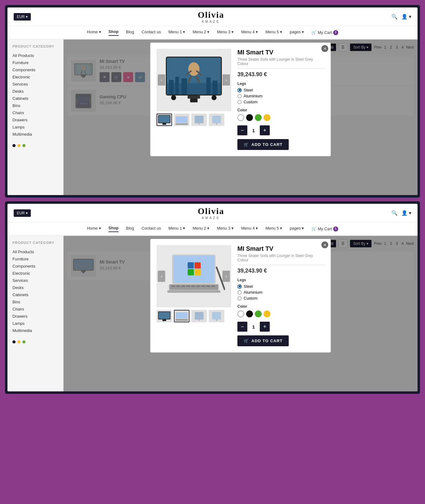 Image resolution: width=425 pixels, height=504 pixels. I want to click on nav-menu4: Menu 4 ▾, so click(250, 32).